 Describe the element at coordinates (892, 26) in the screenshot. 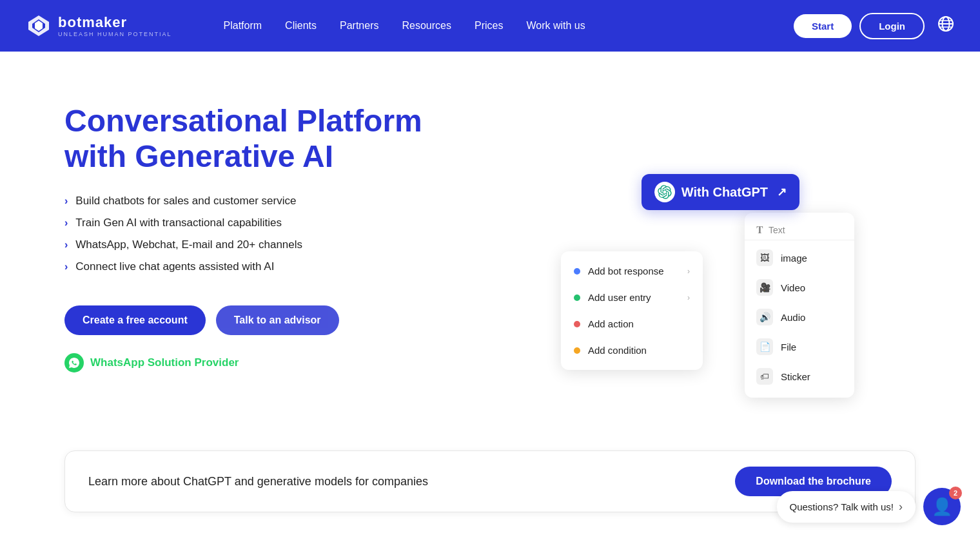

I see `login-button: Login` at that location.